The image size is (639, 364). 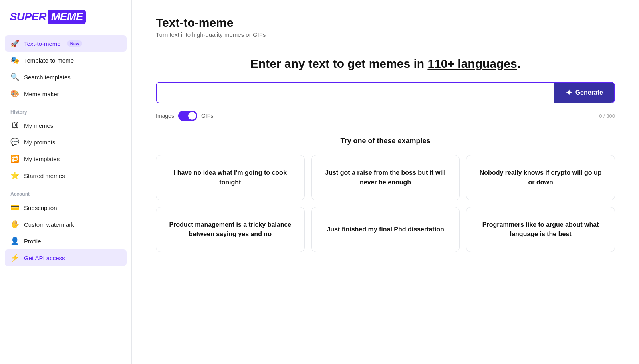 I want to click on generate-label: Generate, so click(x=589, y=93).